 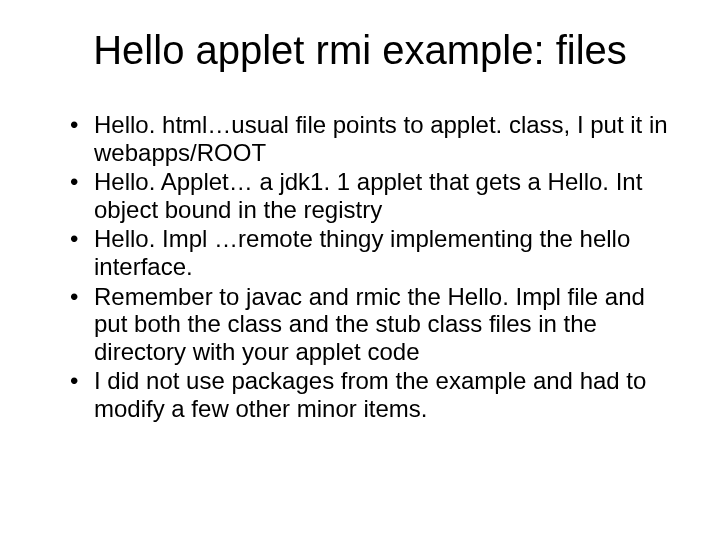 What do you see at coordinates (375, 324) in the screenshot?
I see `list-item: Remember to javac and rmic the Hello. Im…` at bounding box center [375, 324].